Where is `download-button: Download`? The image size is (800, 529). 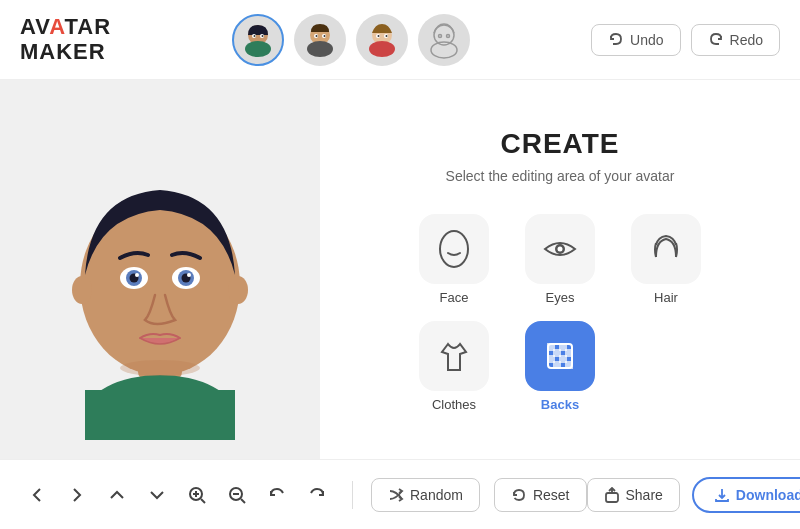 download-button: Download is located at coordinates (746, 495).